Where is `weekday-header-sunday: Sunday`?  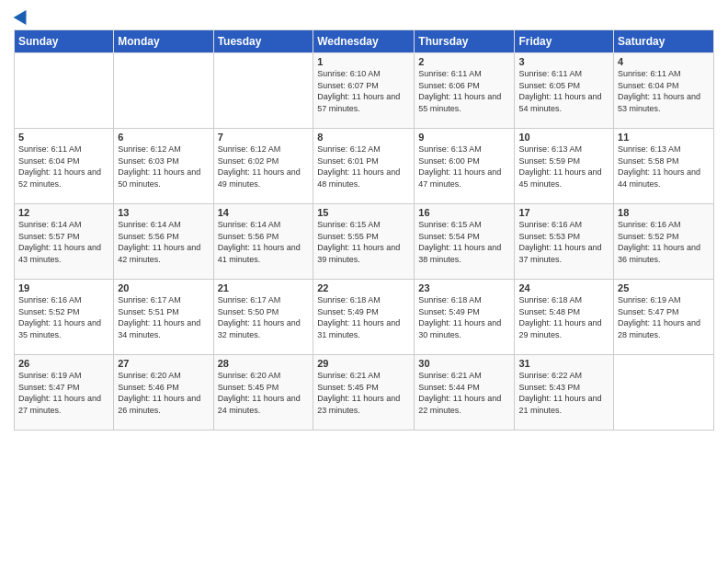 weekday-header-sunday: Sunday is located at coordinates (64, 42).